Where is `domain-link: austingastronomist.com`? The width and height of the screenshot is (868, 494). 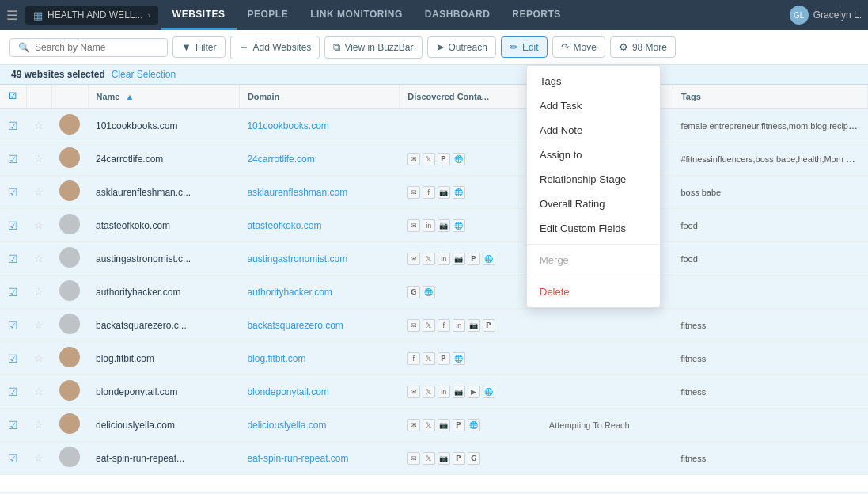
domain-link: austingastronomist.com is located at coordinates (298, 259).